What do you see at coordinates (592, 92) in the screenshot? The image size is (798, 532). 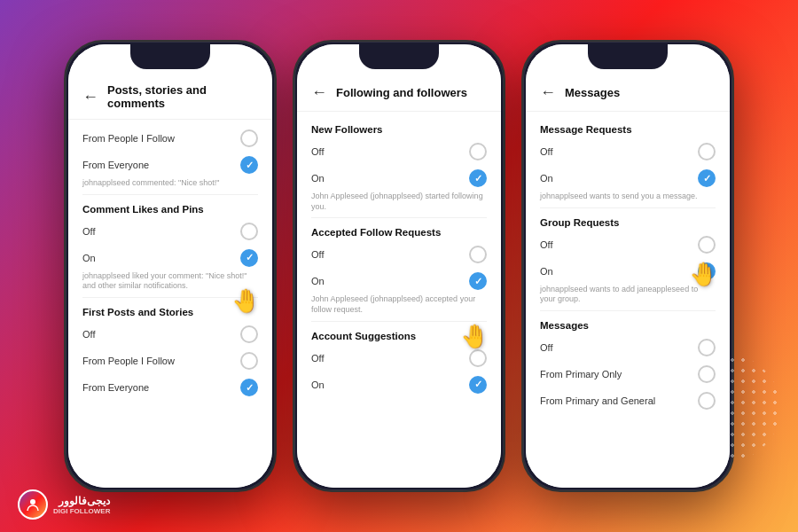 I see `screen-title-3: Messages` at bounding box center [592, 92].